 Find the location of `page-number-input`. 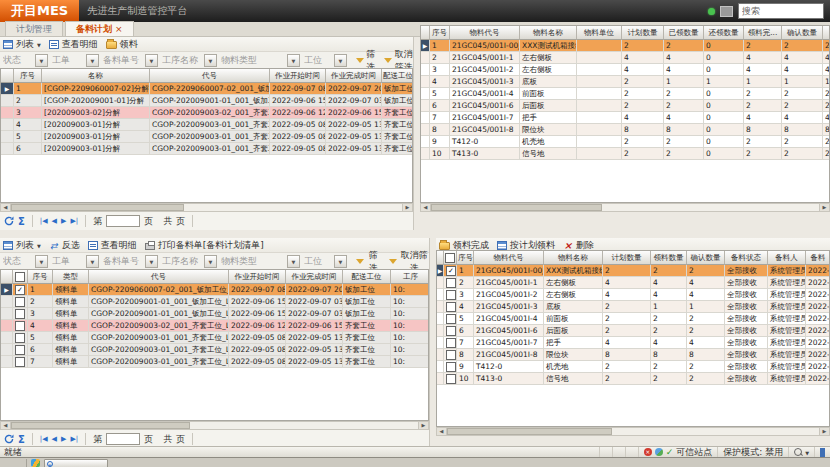

page-number-input is located at coordinates (123, 439).